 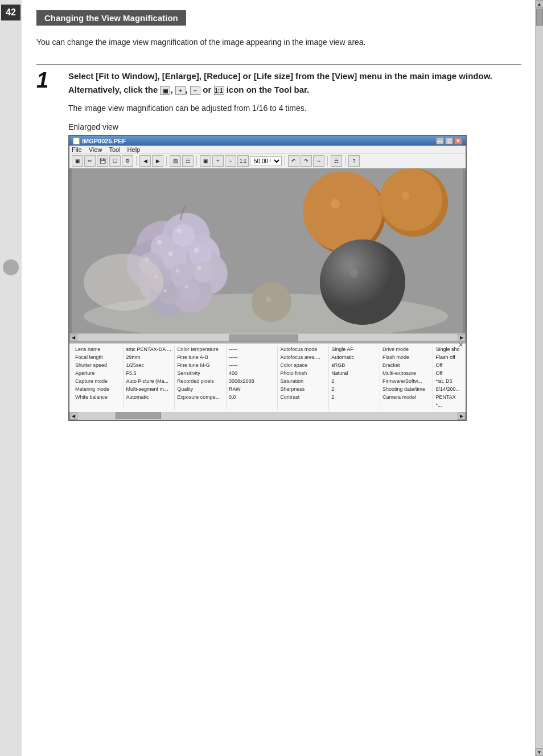 I want to click on minimize-button: —, so click(x=440, y=141).